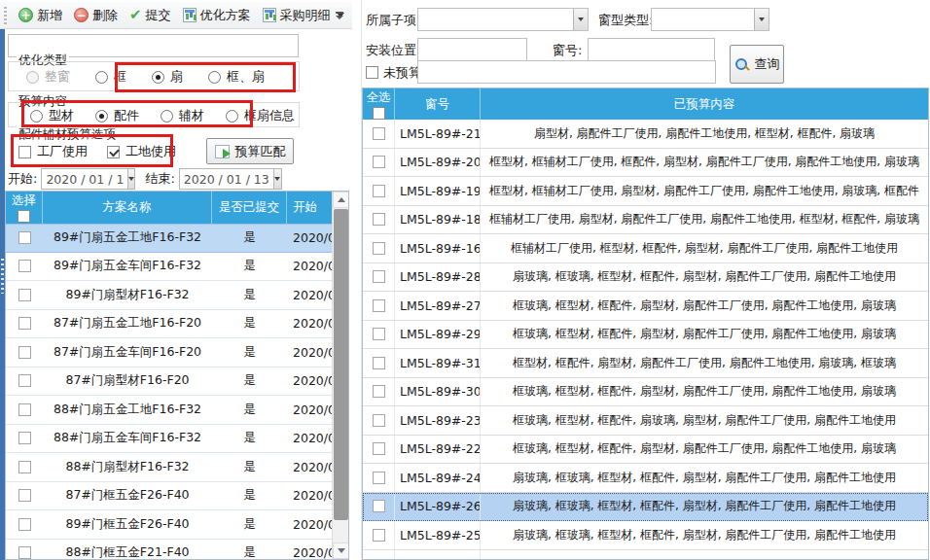 This screenshot has width=930, height=560. What do you see at coordinates (101, 78) in the screenshot?
I see `radio-frame` at bounding box center [101, 78].